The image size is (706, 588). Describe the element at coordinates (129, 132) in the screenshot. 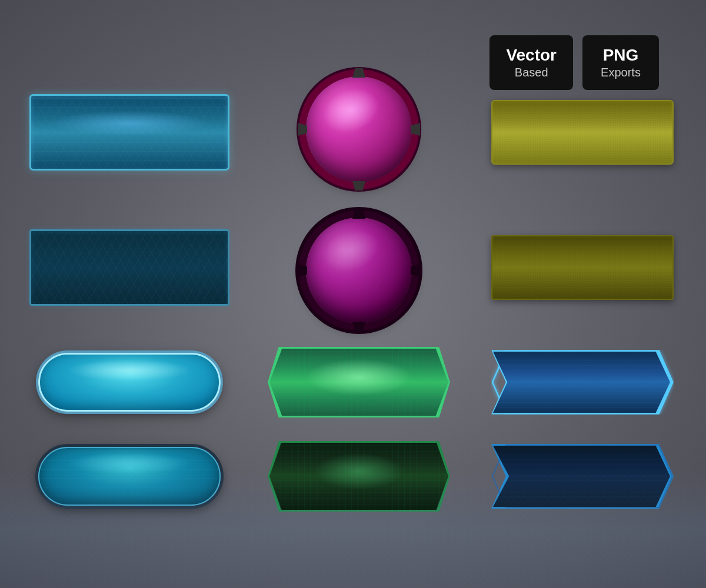

I see `blue-rect-button` at that location.